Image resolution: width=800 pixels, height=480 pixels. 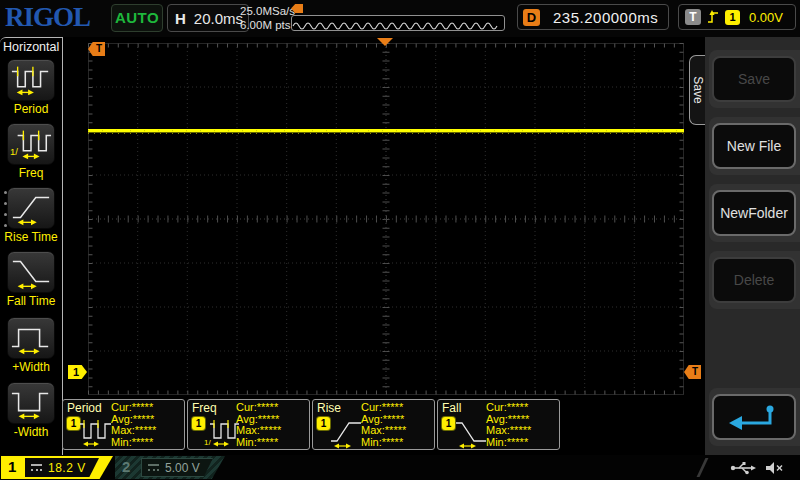 I want to click on channel-scale: 18.2 V, so click(x=67, y=468).